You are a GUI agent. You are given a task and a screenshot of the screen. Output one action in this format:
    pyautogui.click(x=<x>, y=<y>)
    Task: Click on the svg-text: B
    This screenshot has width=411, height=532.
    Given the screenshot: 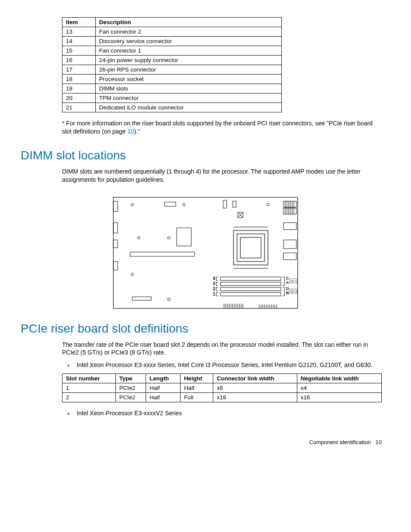 What is the action you would take?
    pyautogui.click(x=288, y=293)
    